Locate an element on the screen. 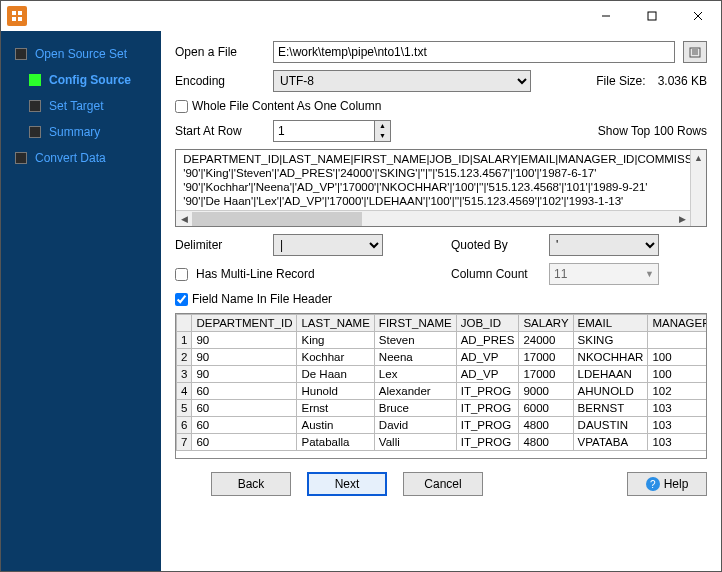 The width and height of the screenshot is (722, 572). quoted-by-select: ' is located at coordinates (604, 245).